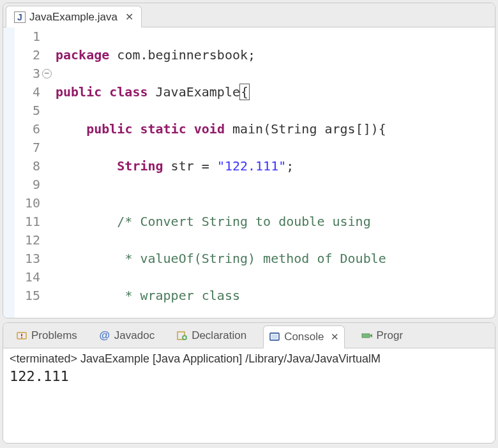 This screenshot has height=448, width=498. What do you see at coordinates (47, 336) in the screenshot?
I see `tab-problems: Problems` at bounding box center [47, 336].